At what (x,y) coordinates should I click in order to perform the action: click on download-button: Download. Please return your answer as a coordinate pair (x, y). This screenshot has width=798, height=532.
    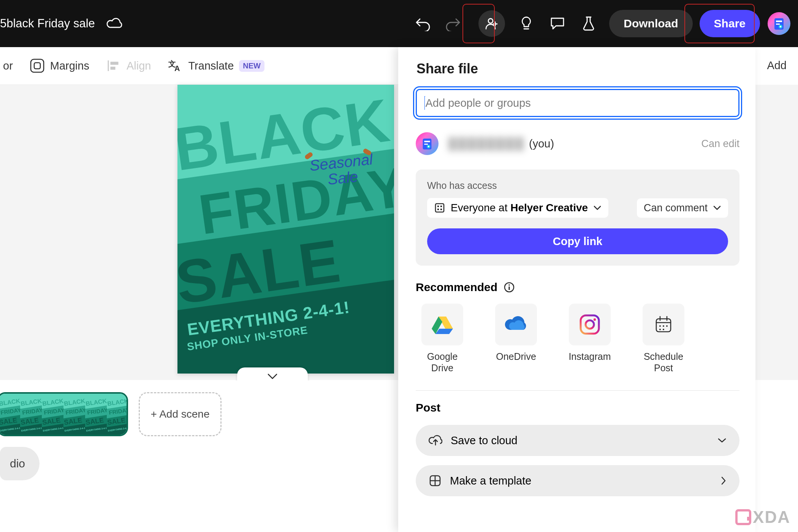
    Looking at the image, I should click on (651, 24).